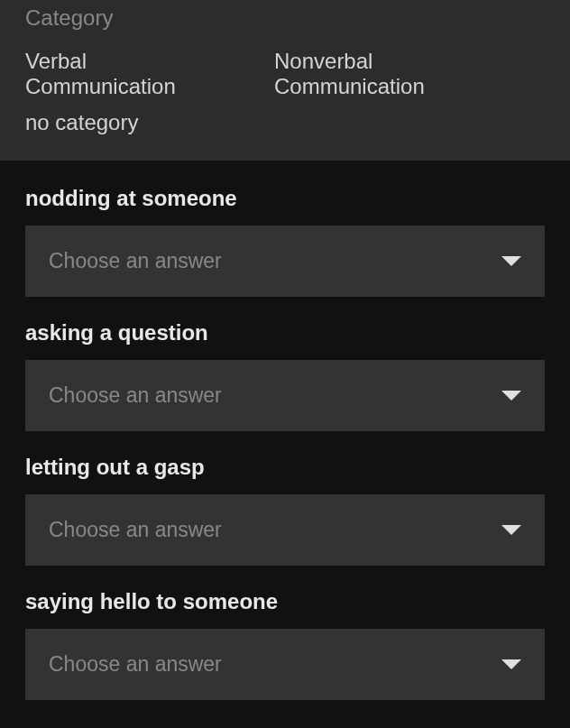  Describe the element at coordinates (285, 467) in the screenshot. I see `question-label: letting out a gasp` at that location.